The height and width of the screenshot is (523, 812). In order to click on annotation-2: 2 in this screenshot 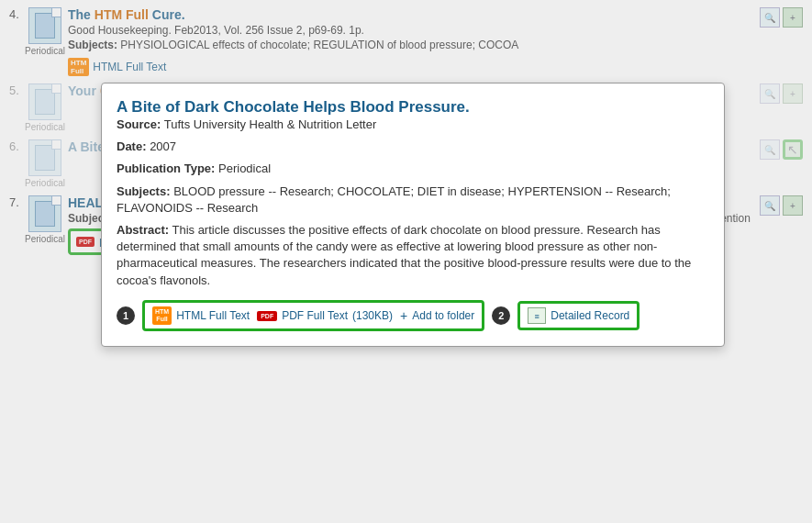, I will do `click(501, 316)`.